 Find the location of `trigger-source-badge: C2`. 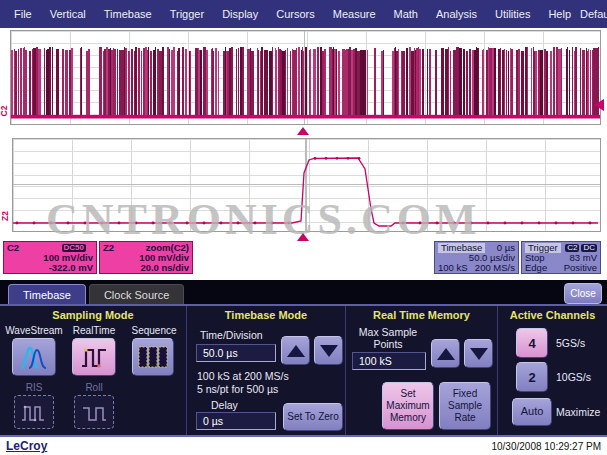

trigger-source-badge: C2 is located at coordinates (572, 248).